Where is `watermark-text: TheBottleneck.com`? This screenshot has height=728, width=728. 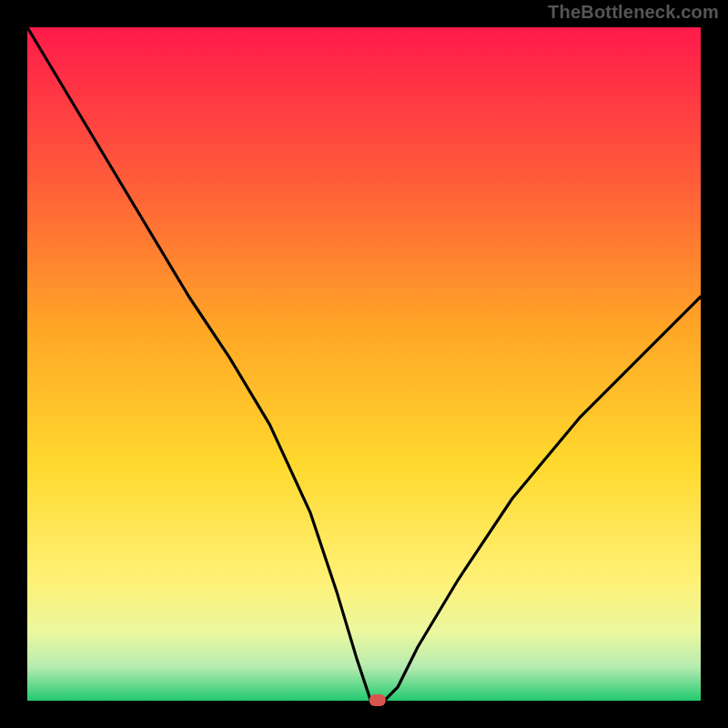
watermark-text: TheBottleneck.com is located at coordinates (633, 13).